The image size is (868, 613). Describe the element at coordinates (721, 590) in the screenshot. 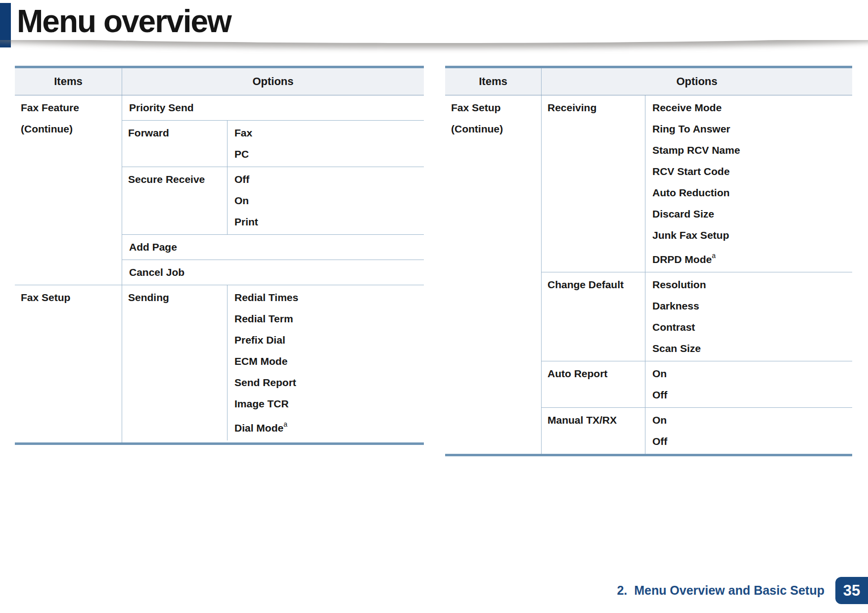

I see `chapter-title: 2. Menu Overview and Basic Setup` at that location.